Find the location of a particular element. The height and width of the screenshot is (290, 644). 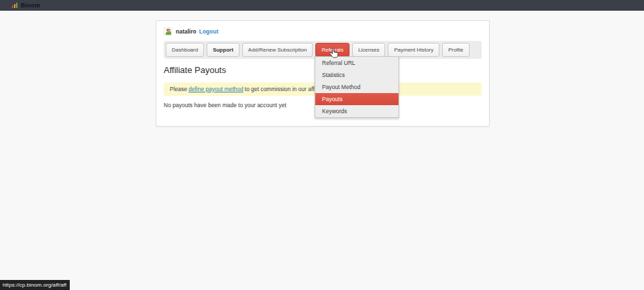

define-payout-method-link: define payout method is located at coordinates (216, 89).